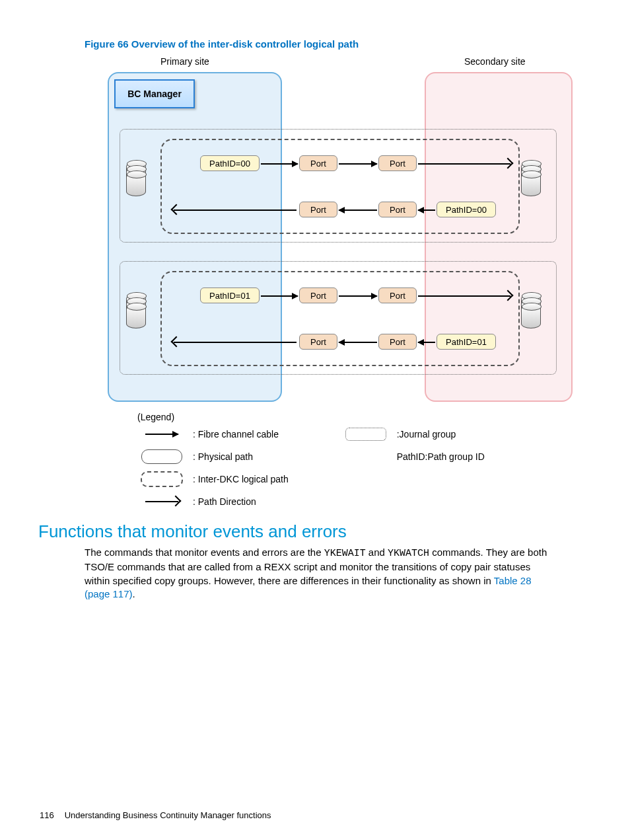 This screenshot has width=630, height=840. What do you see at coordinates (314, 531) in the screenshot?
I see `section-heading: Functions that monitor events and errors` at bounding box center [314, 531].